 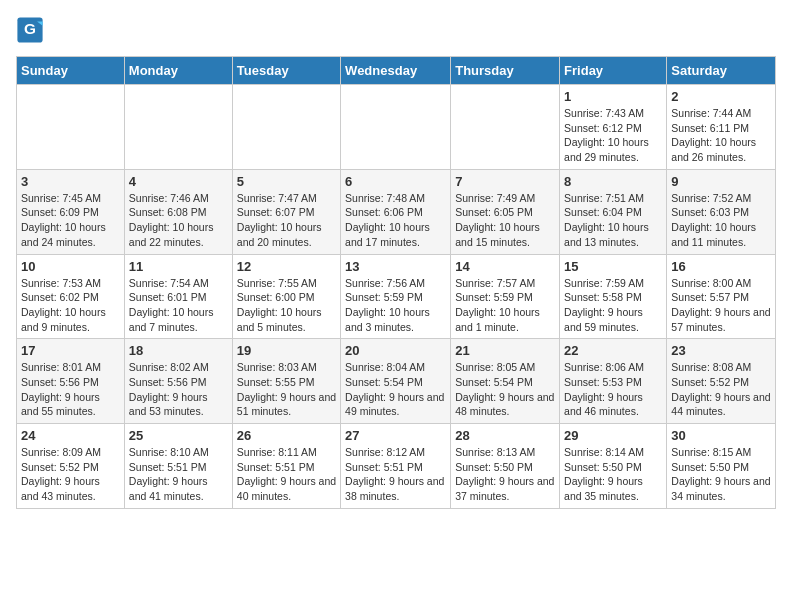 What do you see at coordinates (505, 306) in the screenshot?
I see `day-info: Sunrise: 7:57 AMSunset: 5:59 PMDaylight:…` at bounding box center [505, 306].